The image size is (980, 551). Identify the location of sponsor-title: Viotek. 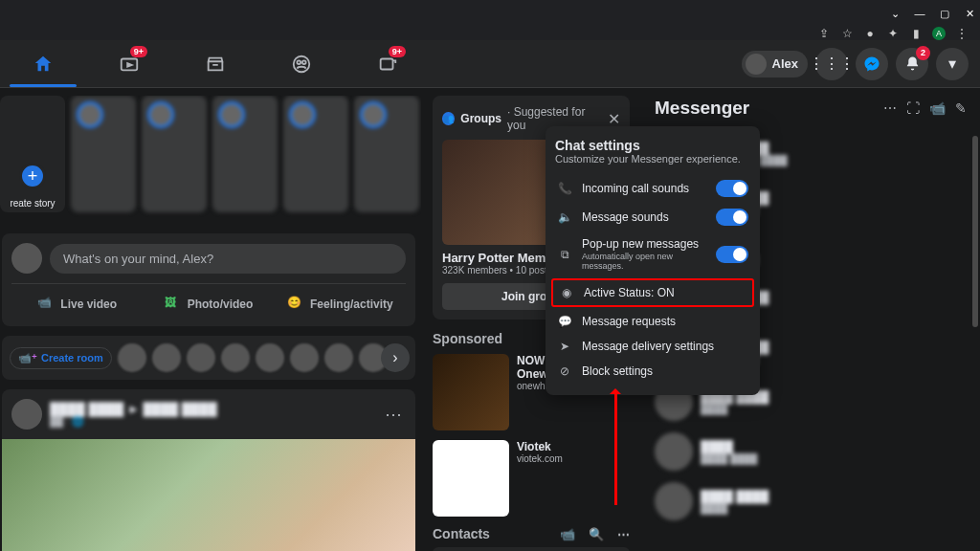
(540, 447).